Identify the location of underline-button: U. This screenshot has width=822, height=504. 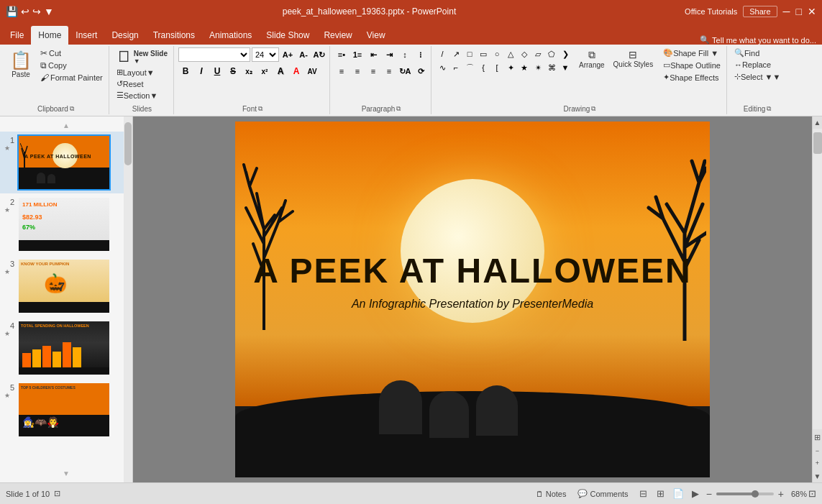
(217, 71).